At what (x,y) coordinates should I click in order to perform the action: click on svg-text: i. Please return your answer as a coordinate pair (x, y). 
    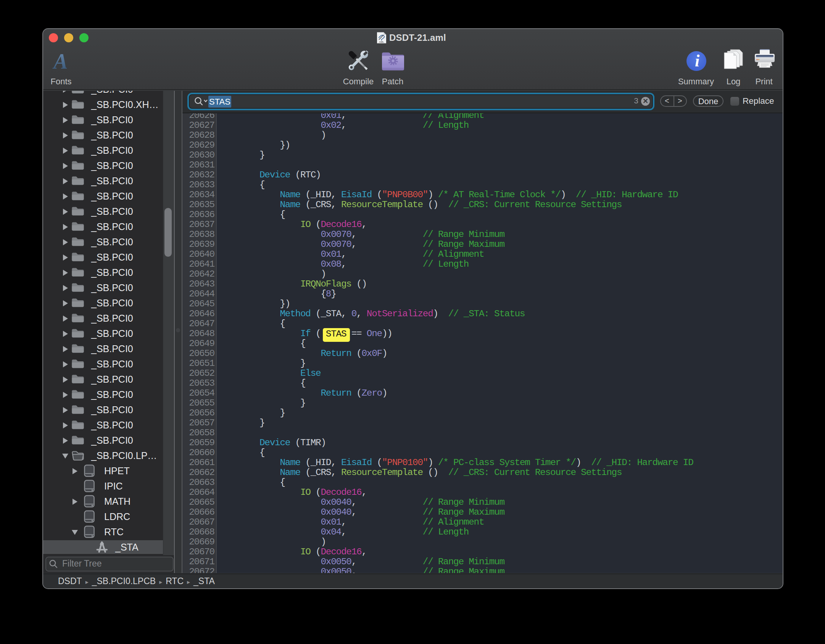
    Looking at the image, I should click on (698, 61).